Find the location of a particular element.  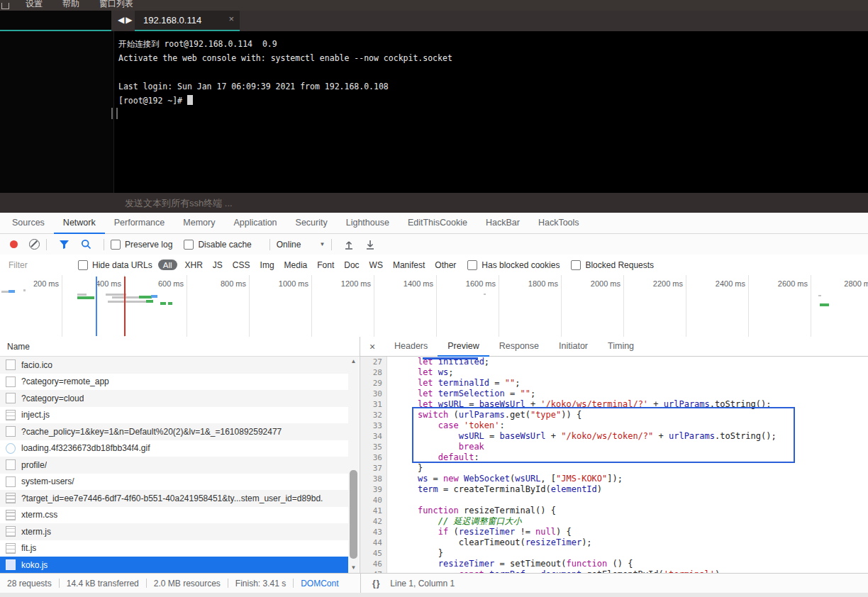

export-har-icon is located at coordinates (370, 245).